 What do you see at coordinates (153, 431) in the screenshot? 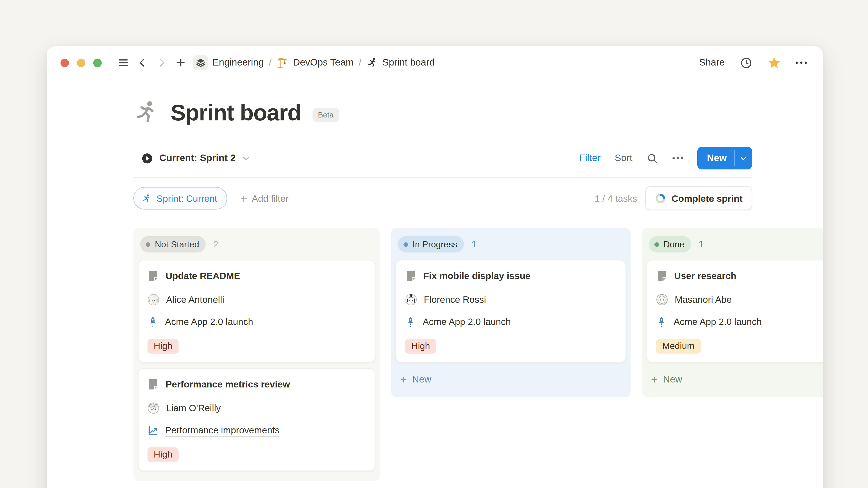
I see `chart-icon` at bounding box center [153, 431].